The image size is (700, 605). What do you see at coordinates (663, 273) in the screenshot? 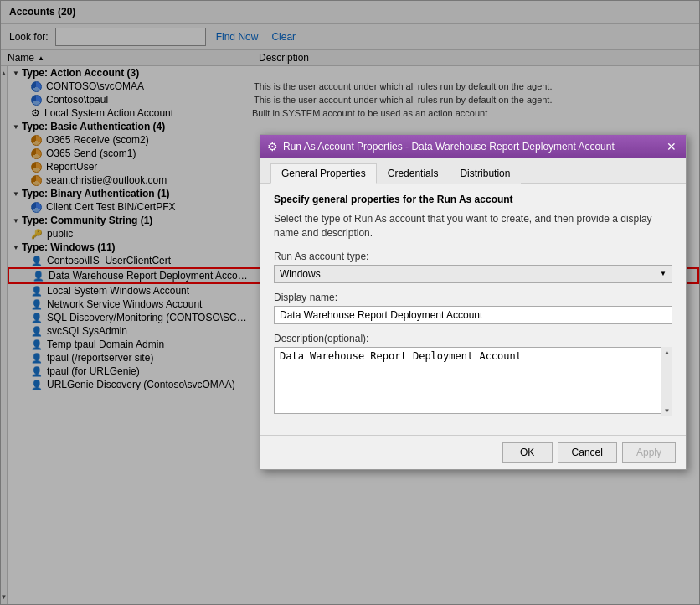
I see `dropdown-arrow-icon: ▼` at bounding box center [663, 273].